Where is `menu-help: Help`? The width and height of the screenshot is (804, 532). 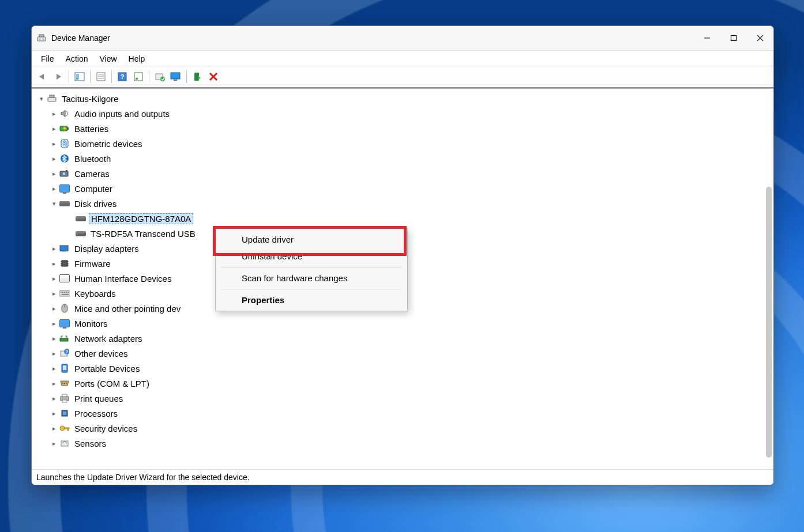
menu-help: Help is located at coordinates (137, 59).